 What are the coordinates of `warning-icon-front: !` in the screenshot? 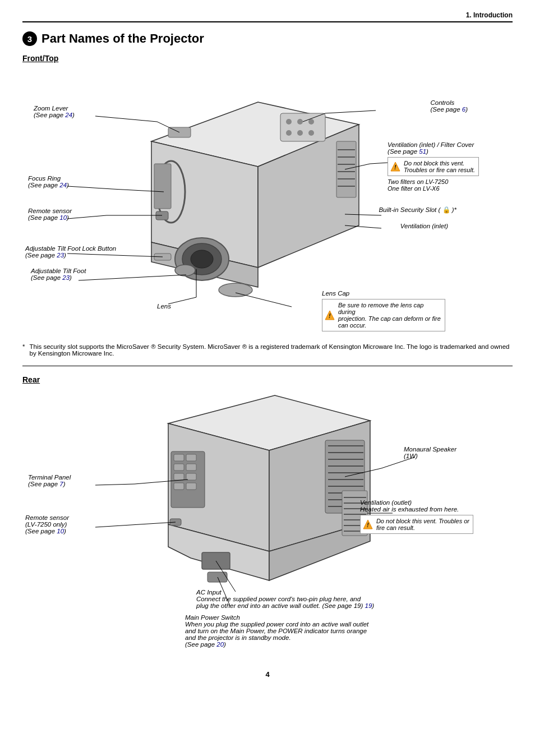 It's located at (395, 167).